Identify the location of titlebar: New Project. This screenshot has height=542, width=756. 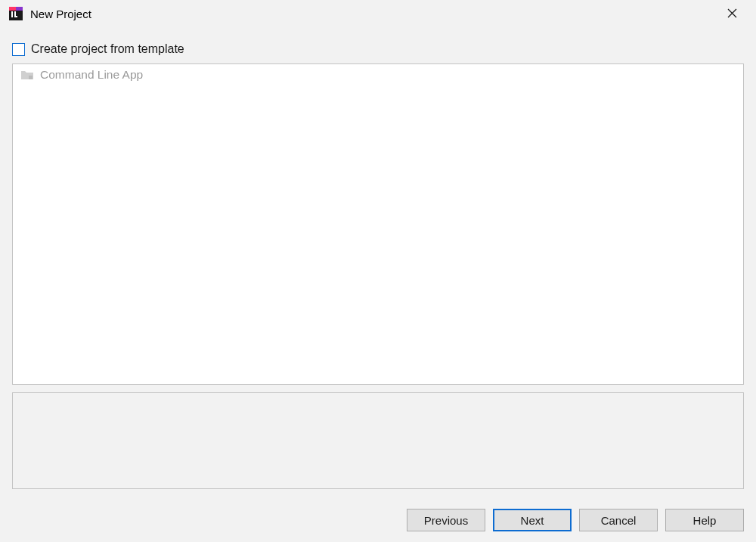
(378, 14).